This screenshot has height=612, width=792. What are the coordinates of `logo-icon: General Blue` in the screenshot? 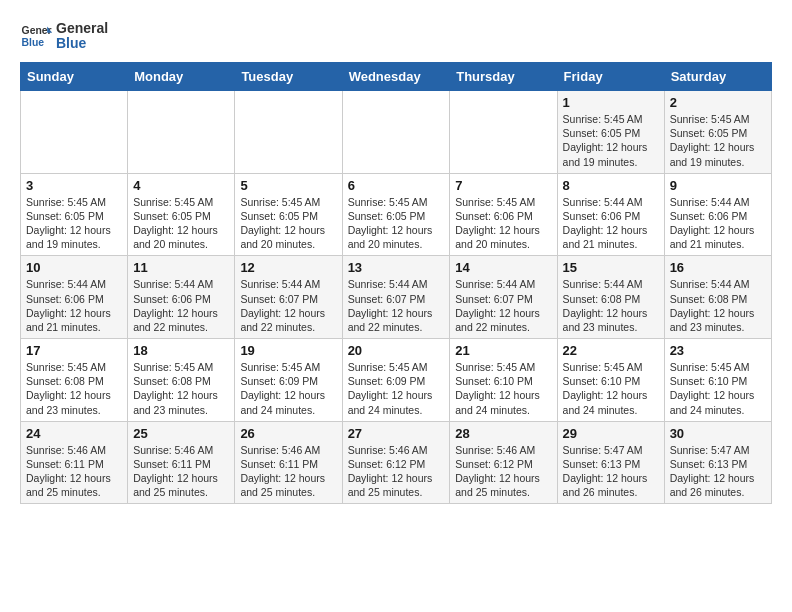 It's located at (36, 36).